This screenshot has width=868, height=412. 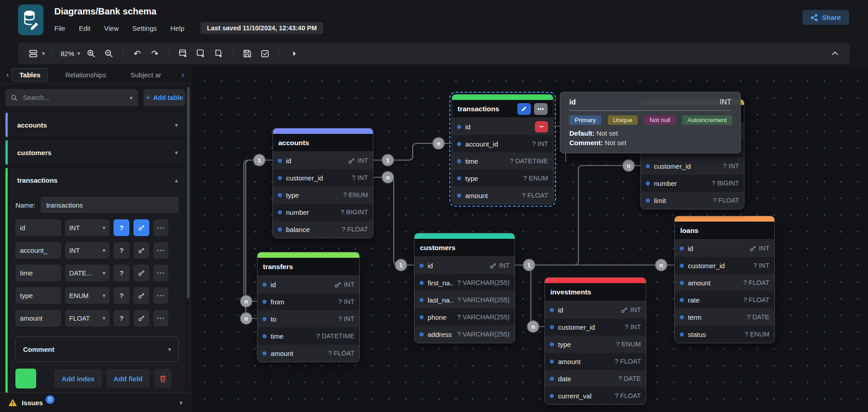 I want to click on table-color-swatch, so click(x=26, y=379).